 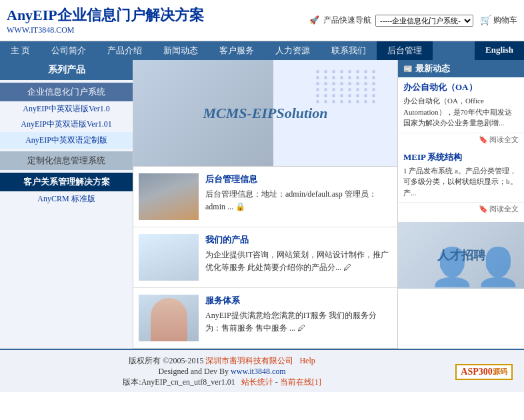 What do you see at coordinates (67, 161) in the screenshot?
I see `sidebar-section-custom-mgmt: 定制化信息管理系统` at bounding box center [67, 161].